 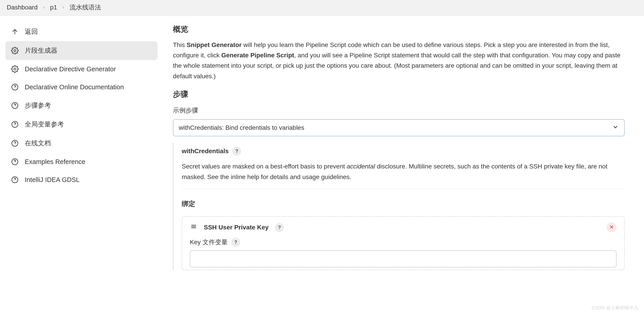 I want to click on sidebar-item-back: 返回, so click(x=82, y=32).